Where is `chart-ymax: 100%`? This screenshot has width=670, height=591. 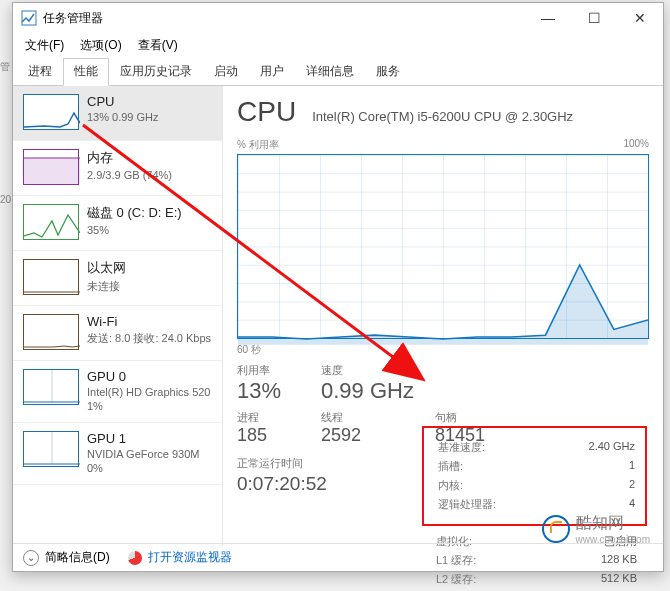
chart-ymax: 100% is located at coordinates (636, 145).